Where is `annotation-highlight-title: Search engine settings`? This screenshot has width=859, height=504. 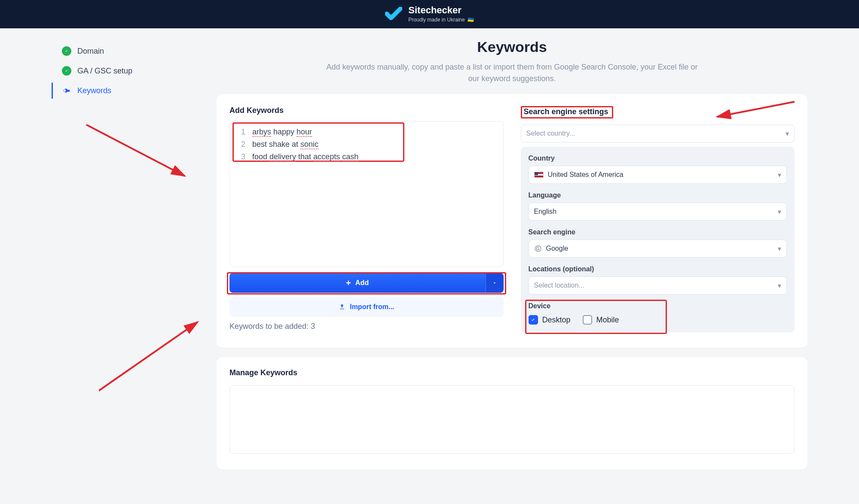 annotation-highlight-title: Search engine settings is located at coordinates (567, 112).